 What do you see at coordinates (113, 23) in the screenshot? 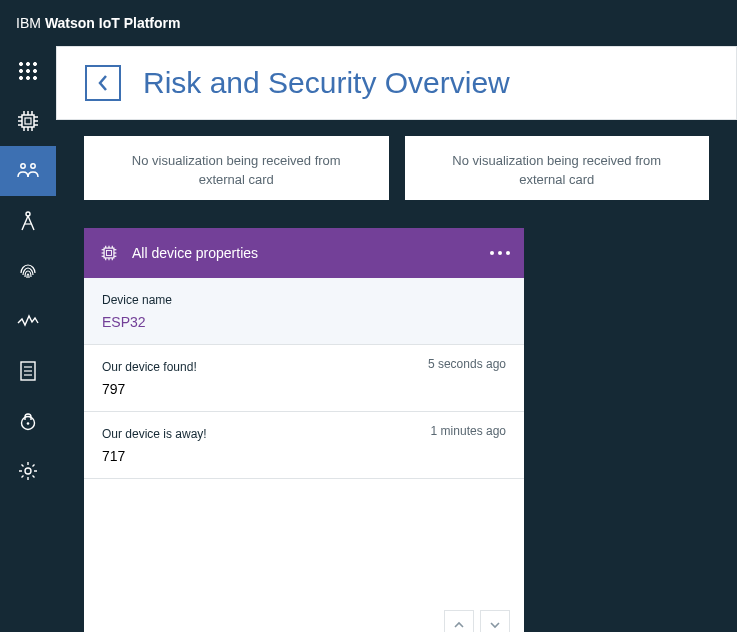
I see `brand-bold: Watson IoT Platform` at bounding box center [113, 23].